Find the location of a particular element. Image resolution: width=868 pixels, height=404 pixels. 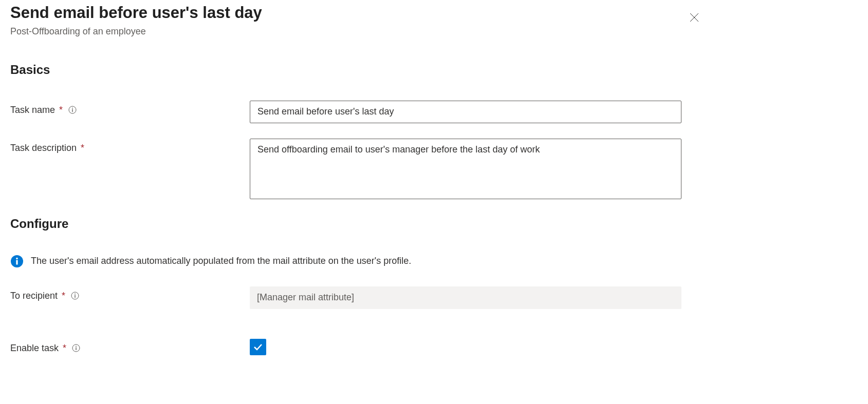

task-description-label-text: Task description is located at coordinates (43, 148).